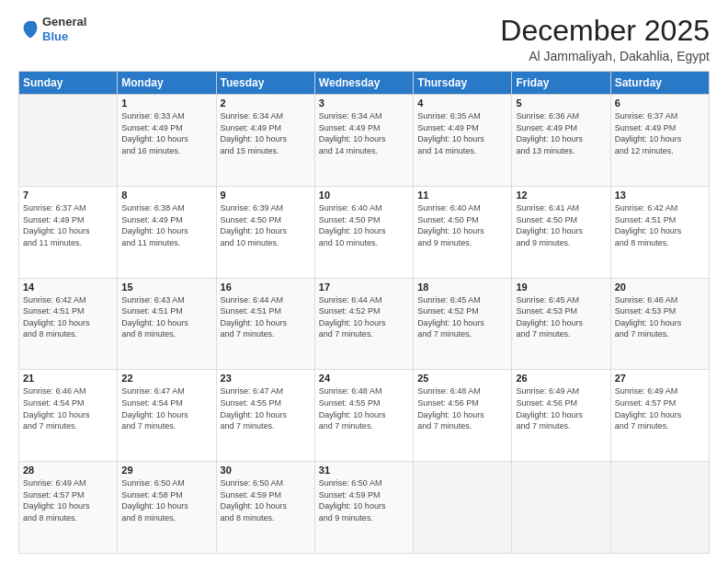 This screenshot has width=728, height=563. Describe the element at coordinates (265, 508) in the screenshot. I see `calendar-cell: 30Sunrise: 6:50 AMSunset: 4:59 PMDayligh…` at that location.